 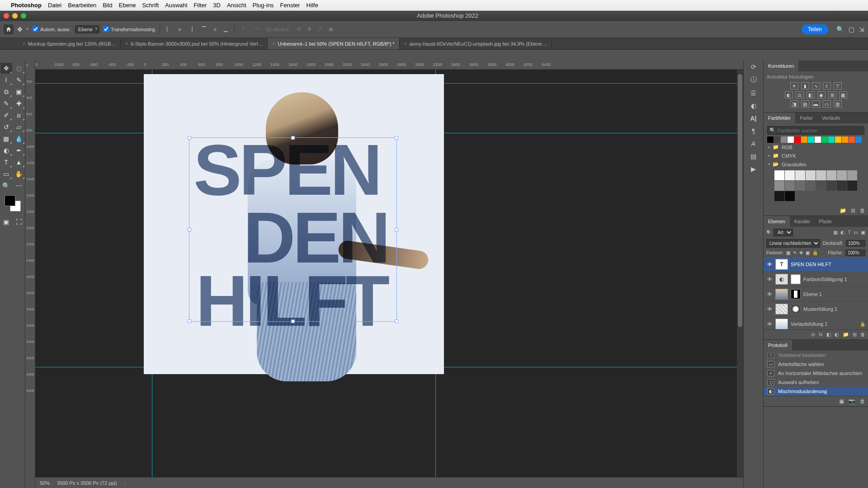 I want to click on colbal-adj-icon: ⚖, so click(x=800, y=95).